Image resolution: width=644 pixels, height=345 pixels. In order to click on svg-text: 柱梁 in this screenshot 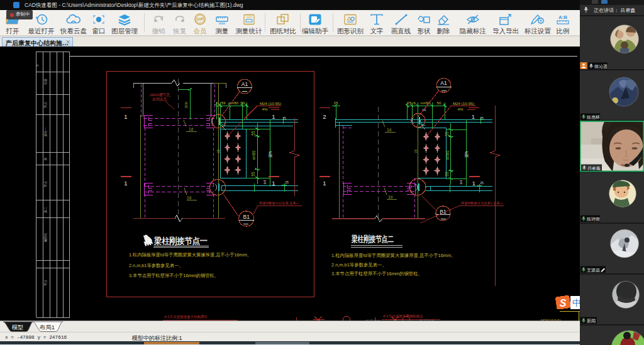, I will do `click(45, 82)`.